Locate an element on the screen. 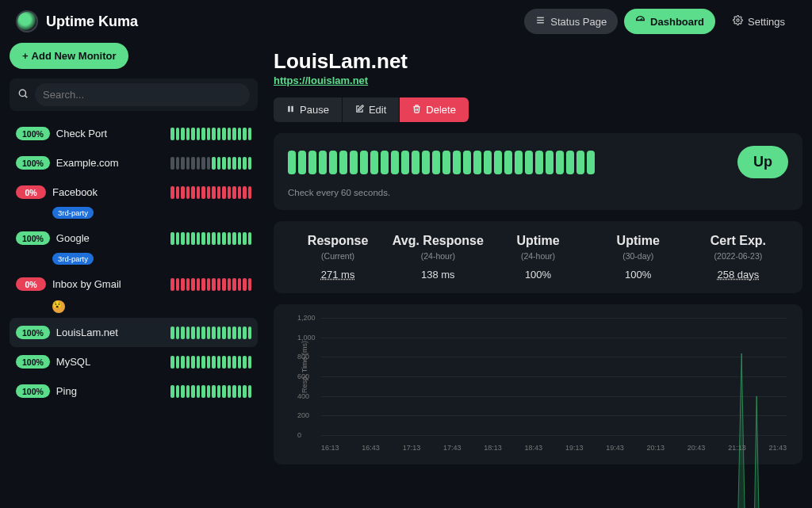 Image resolution: width=812 pixels, height=508 pixels. stat-value: 271 ms is located at coordinates (338, 274).